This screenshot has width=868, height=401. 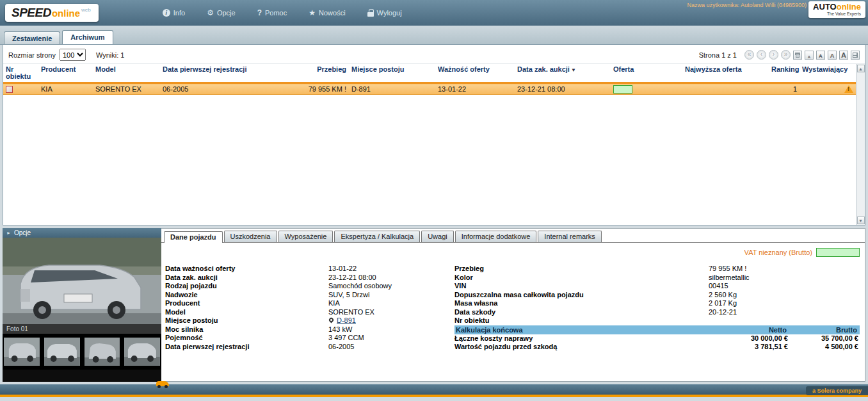 I want to click on font-size-large-button: A, so click(x=832, y=55).